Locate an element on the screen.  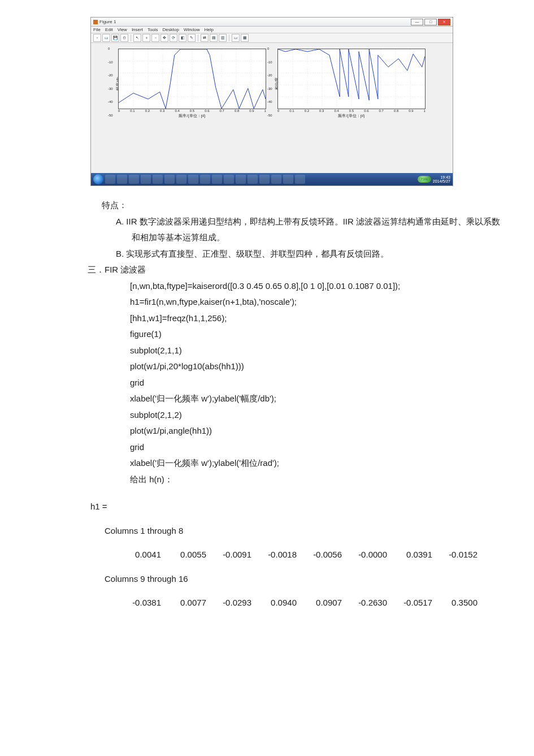
minimize-button: — is located at coordinates (417, 22).